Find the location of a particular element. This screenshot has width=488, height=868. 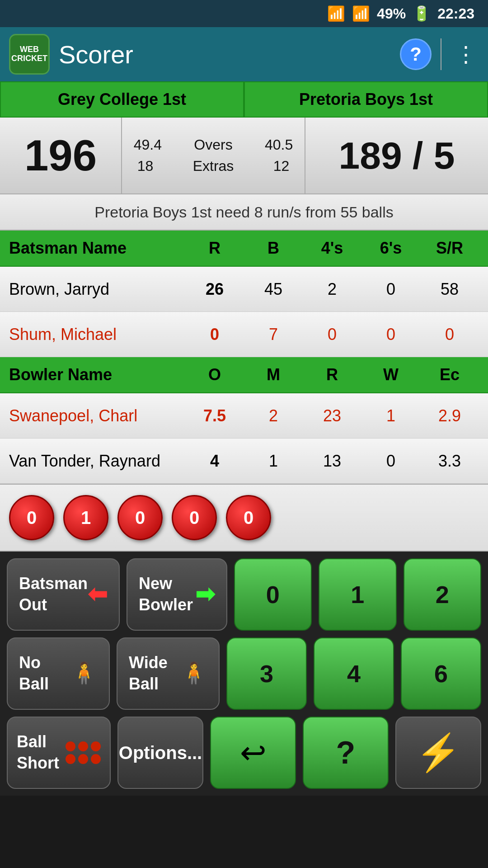

ball-4: 0 is located at coordinates (249, 518).